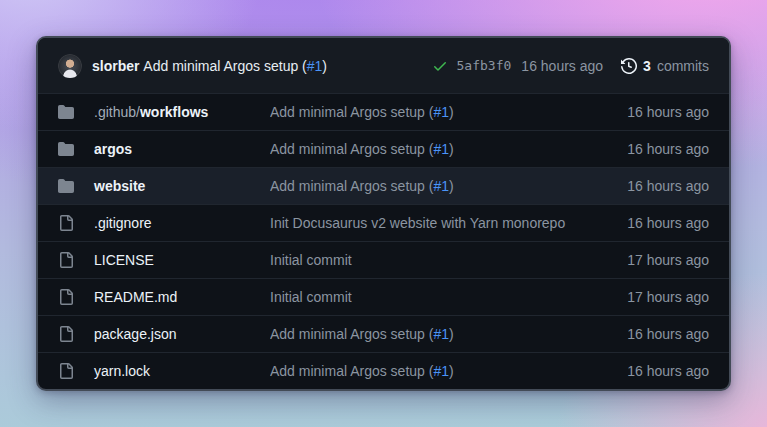 Image resolution: width=767 pixels, height=427 pixels. Describe the element at coordinates (70, 66) in the screenshot. I see `author-avatar` at that location.